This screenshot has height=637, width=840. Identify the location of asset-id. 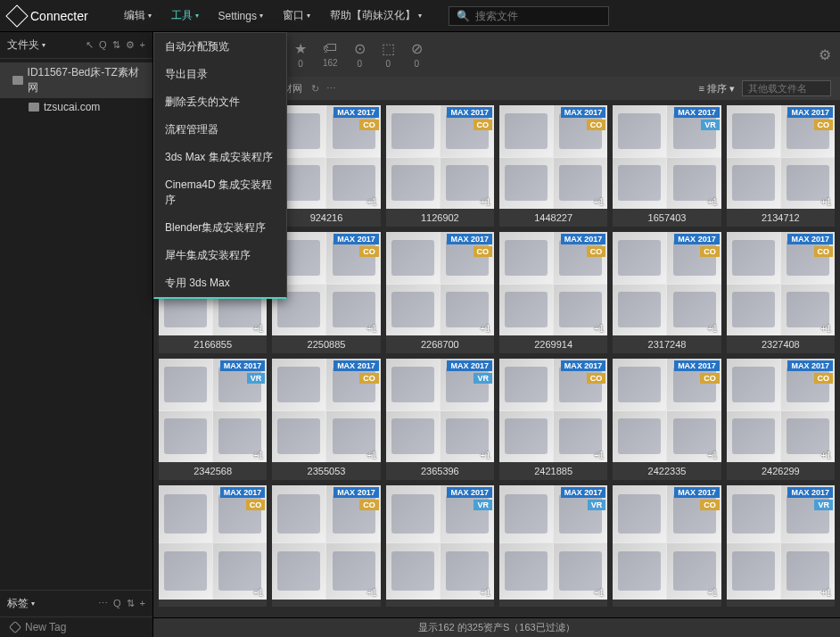
(326, 603).